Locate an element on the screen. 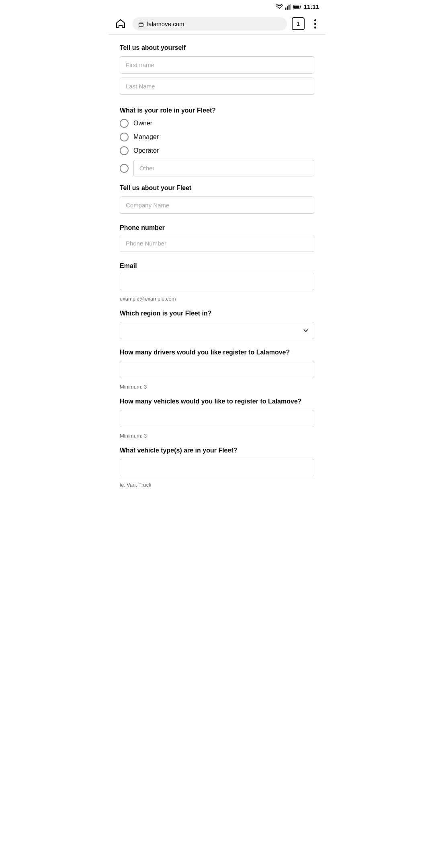 Image resolution: width=434 pixels, height=868 pixels. role-manager-radio is located at coordinates (124, 137).